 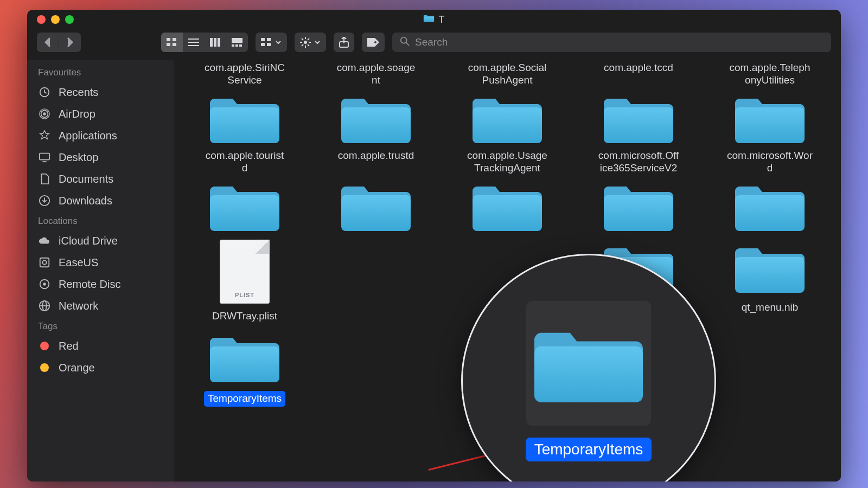 I want to click on file-label: com.apple.tourist d, so click(x=245, y=163).